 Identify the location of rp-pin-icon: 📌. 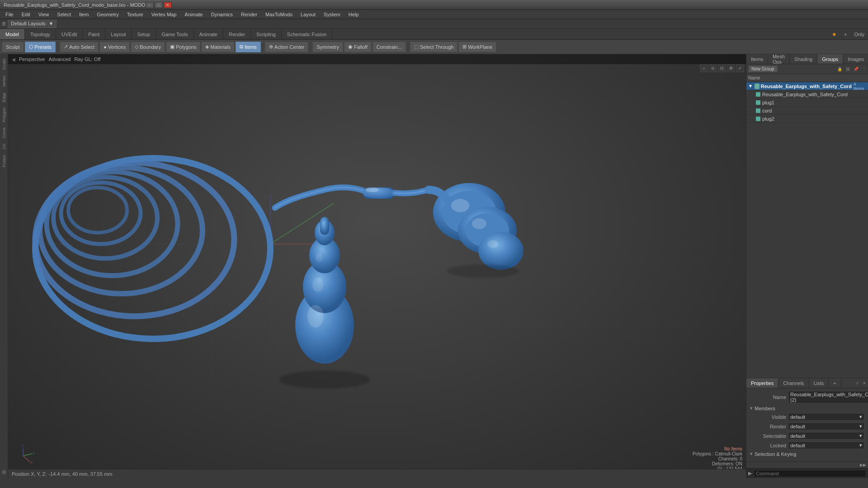
(856, 69).